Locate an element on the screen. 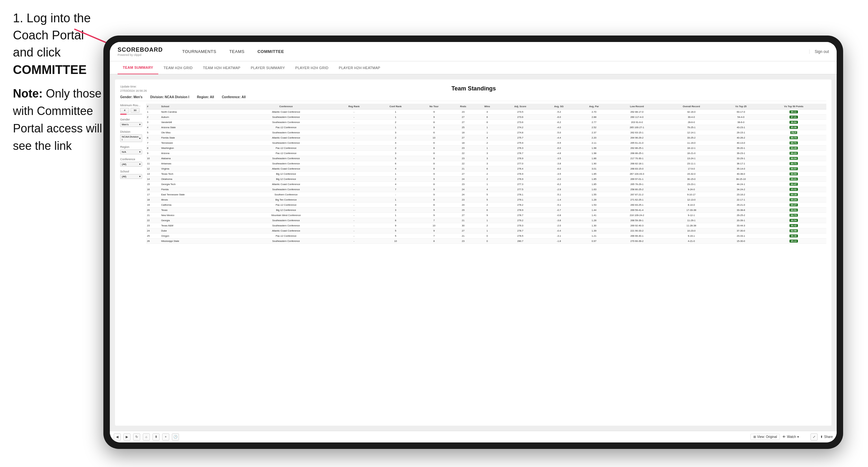  toolbar-forward-btn: ▶ is located at coordinates (127, 437).